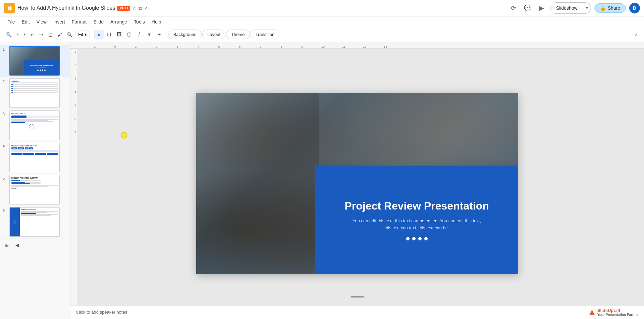 The width and height of the screenshot is (644, 319). Describe the element at coordinates (149, 35) in the screenshot. I see `line-dropdown: ▾` at that location.